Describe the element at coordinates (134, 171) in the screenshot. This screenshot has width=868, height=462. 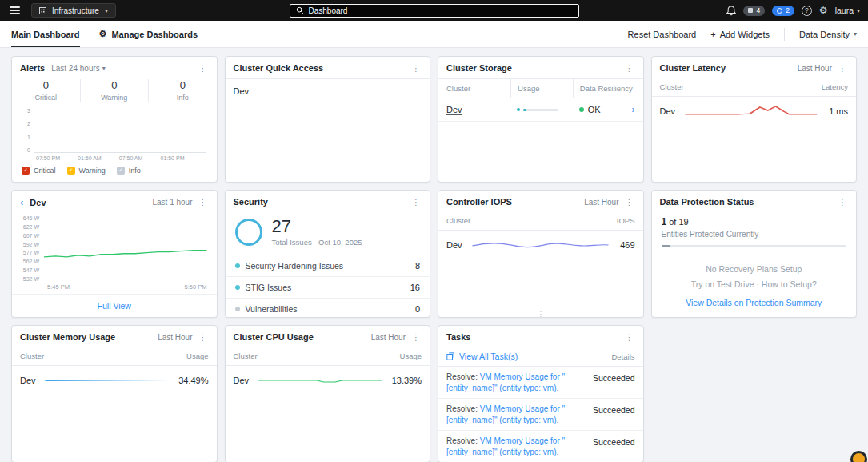
I see `legend-info-label: Info` at that location.